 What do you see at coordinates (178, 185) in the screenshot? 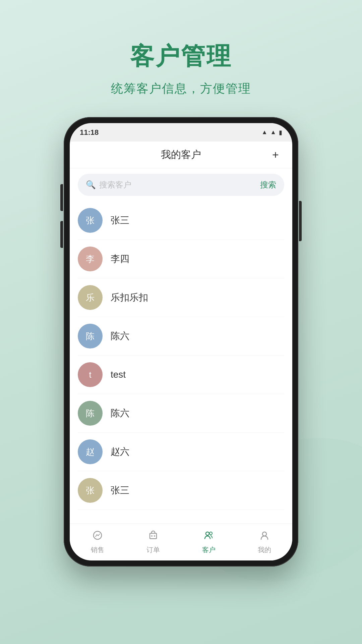
I see `search-input: 搜索客户` at bounding box center [178, 185].